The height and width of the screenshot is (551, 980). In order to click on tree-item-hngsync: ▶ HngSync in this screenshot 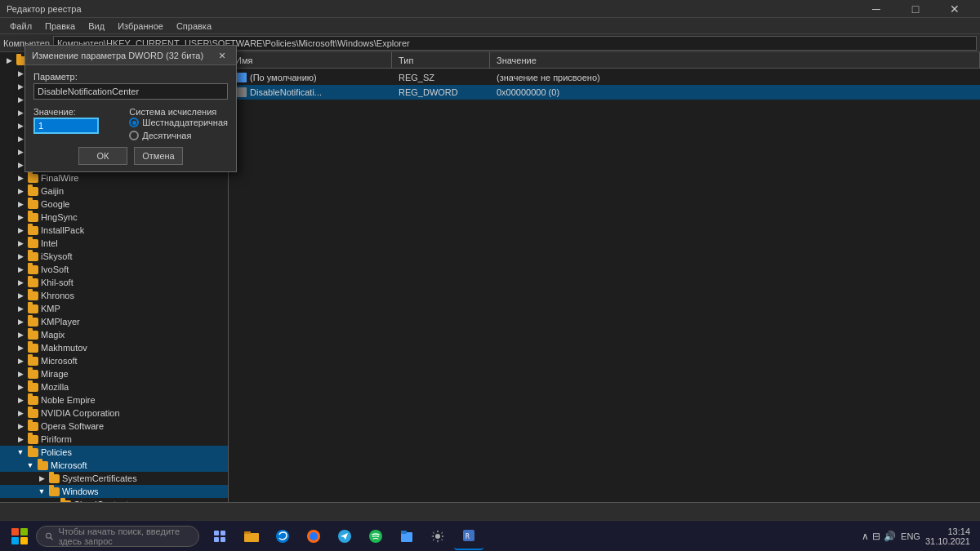, I will do `click(114, 217)`.